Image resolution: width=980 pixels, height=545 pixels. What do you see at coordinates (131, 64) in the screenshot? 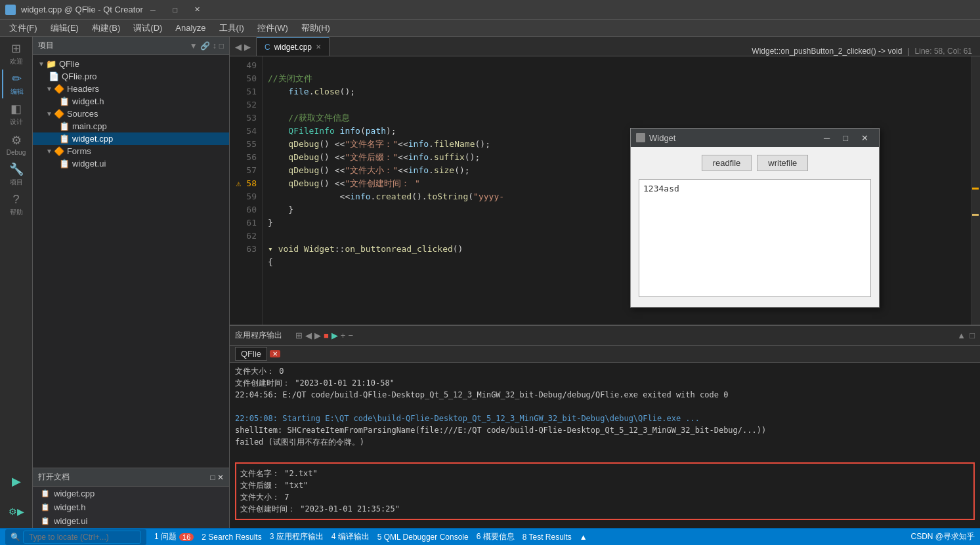
I see `tree-item-qflie-root: ▼ 📁 QFlie` at bounding box center [131, 64].